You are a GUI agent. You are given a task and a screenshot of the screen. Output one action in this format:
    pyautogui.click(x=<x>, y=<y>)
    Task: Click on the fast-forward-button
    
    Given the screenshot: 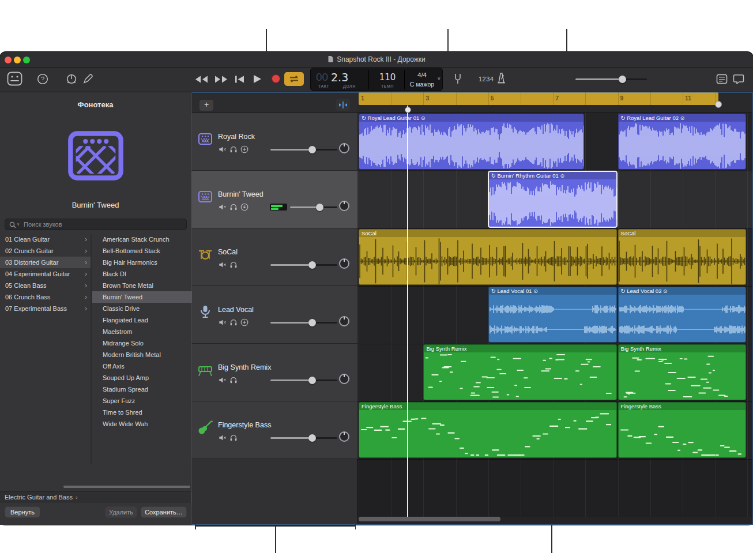 What is the action you would take?
    pyautogui.click(x=221, y=80)
    